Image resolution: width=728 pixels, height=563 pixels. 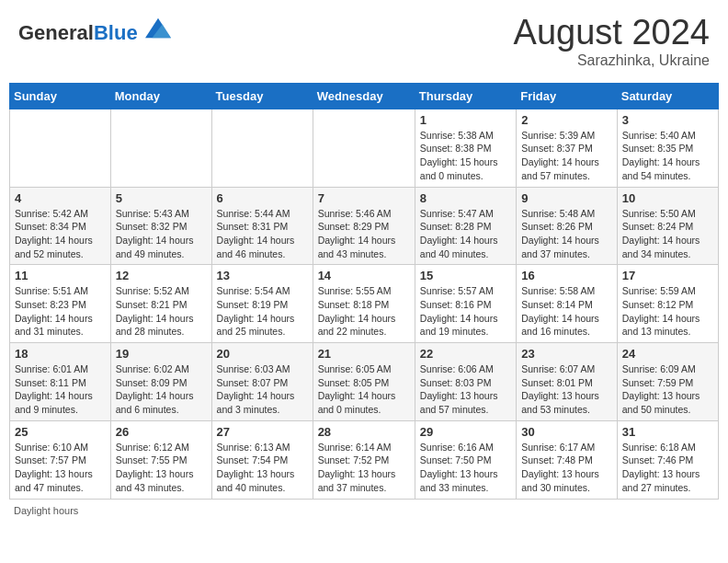 I want to click on day-info: Sunrise: 6:10 AMSunset: 7:57 PMDaylight:…, so click(x=61, y=467).